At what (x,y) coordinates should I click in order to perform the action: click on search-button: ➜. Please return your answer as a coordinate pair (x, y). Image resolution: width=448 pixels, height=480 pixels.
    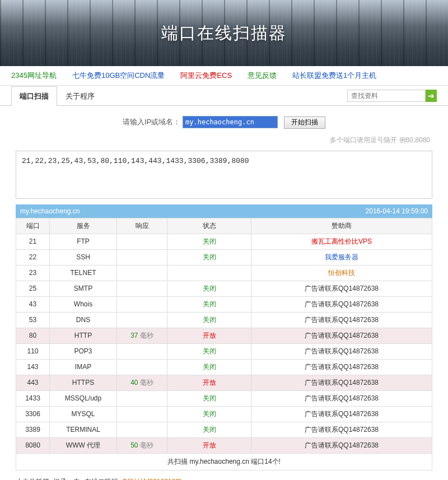
    Looking at the image, I should click on (431, 96).